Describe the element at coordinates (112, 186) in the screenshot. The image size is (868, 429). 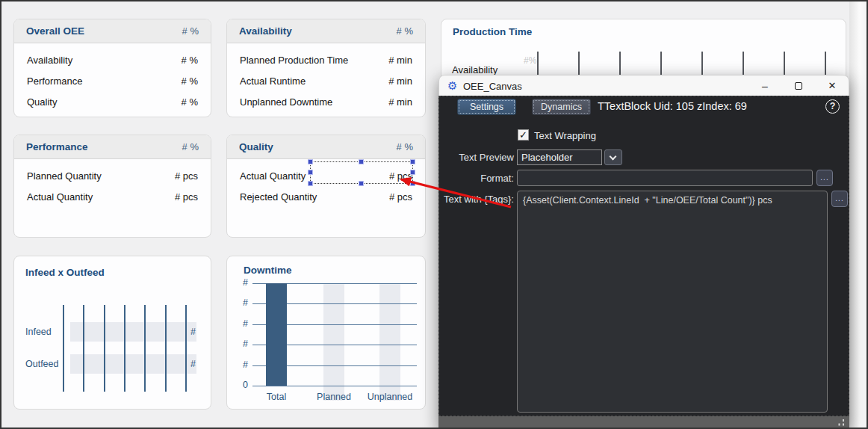
I see `panel-performance: Performance # % Planned Quantity# pcsAct…` at that location.